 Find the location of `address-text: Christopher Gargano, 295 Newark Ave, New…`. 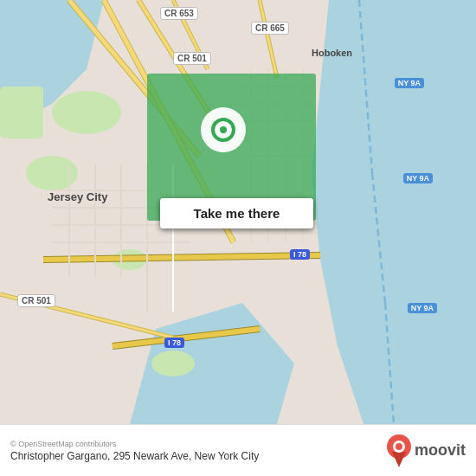

address-text: Christopher Gargano, 295 Newark Ave, New… is located at coordinates (135, 456).